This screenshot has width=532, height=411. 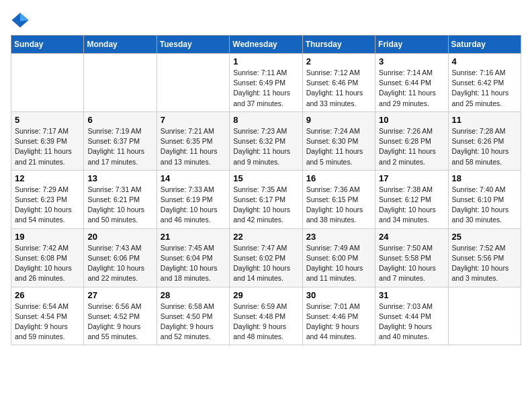 What do you see at coordinates (266, 179) in the screenshot?
I see `day-number: 15` at bounding box center [266, 179].